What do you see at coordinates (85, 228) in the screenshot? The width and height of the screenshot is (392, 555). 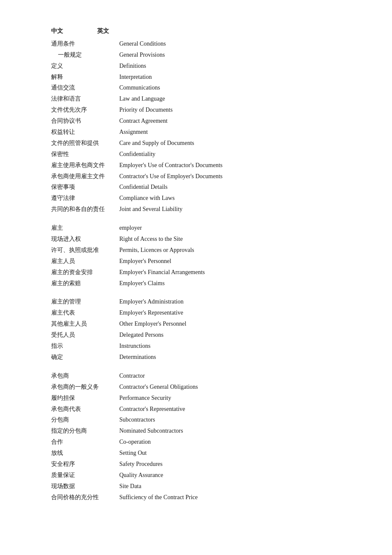 I see `entry-zh: 雇主` at bounding box center [85, 228].